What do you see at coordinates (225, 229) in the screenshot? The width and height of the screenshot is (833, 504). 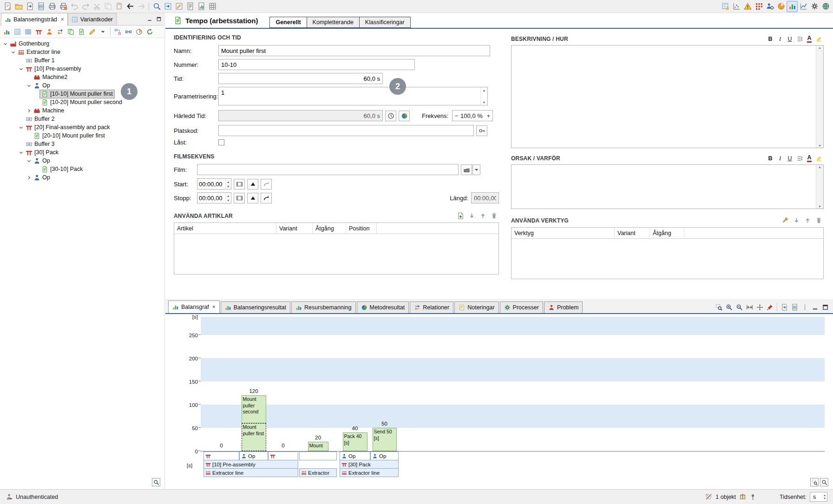 I see `column-header: Artikel` at bounding box center [225, 229].